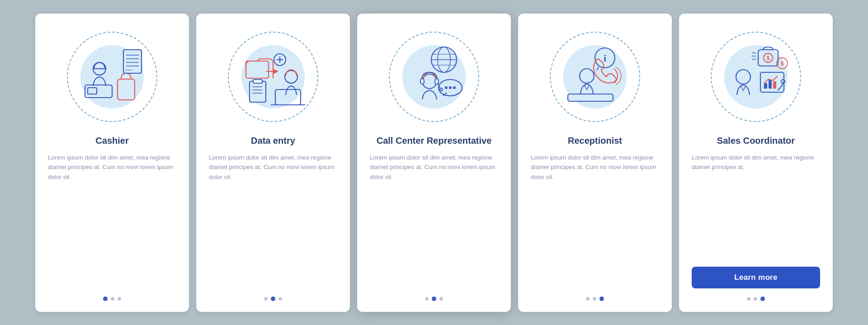  Describe the element at coordinates (112, 141) in the screenshot. I see `card-cashier-title: Cashier` at that location.